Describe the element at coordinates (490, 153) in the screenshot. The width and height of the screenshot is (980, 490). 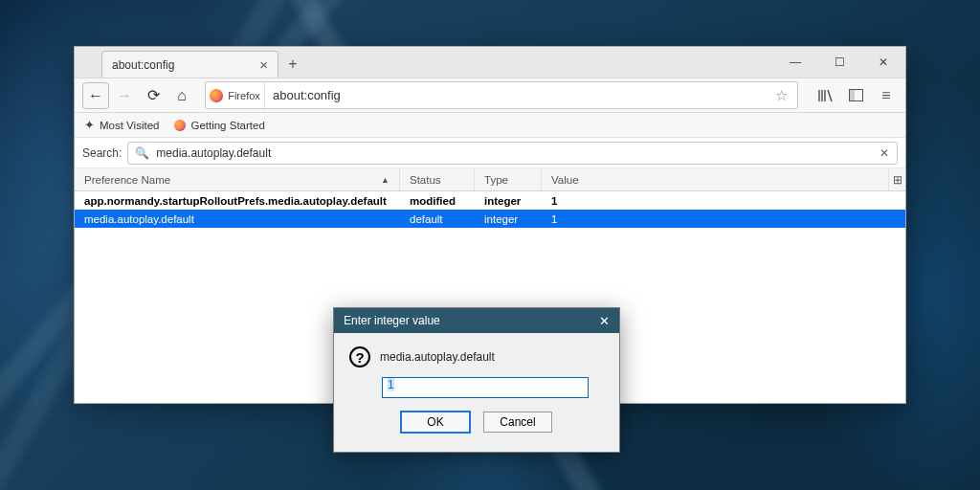
I see `search-row: Search: 🔍 media.autoplay.default ✕` at that location.